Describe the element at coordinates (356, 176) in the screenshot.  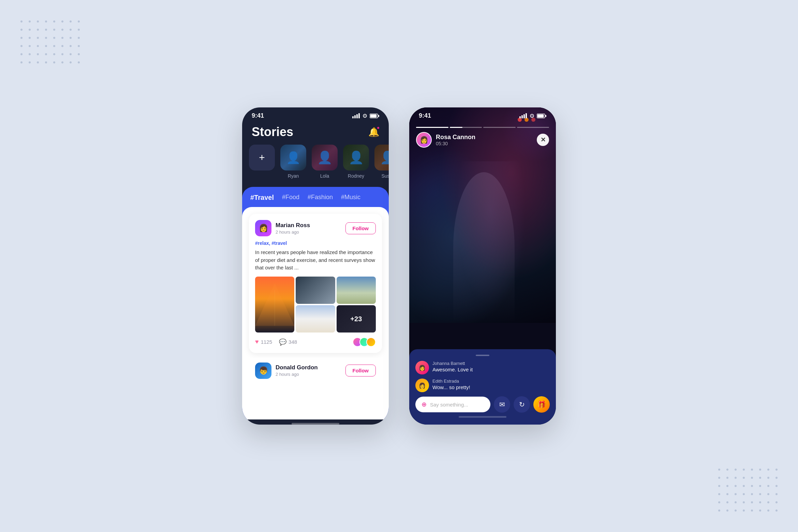
I see `story-name-rodney: Rodney` at that location.